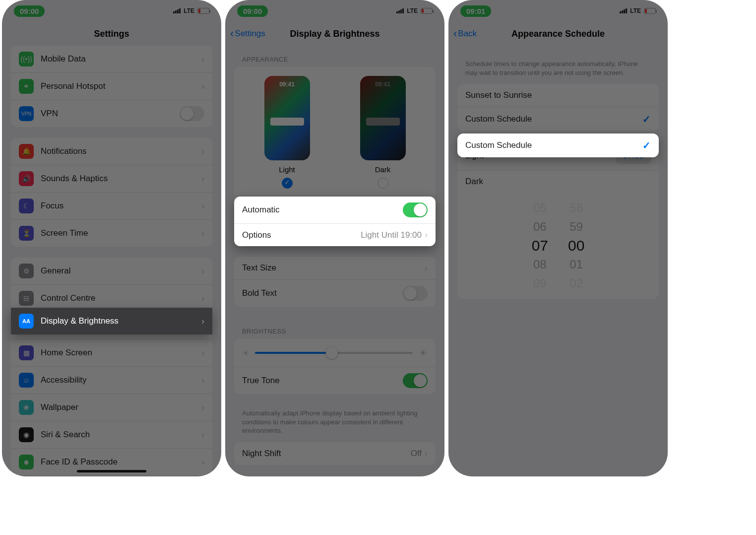 The image size is (756, 535). What do you see at coordinates (383, 132) in the screenshot?
I see `appearance-dark: Dark` at bounding box center [383, 132].